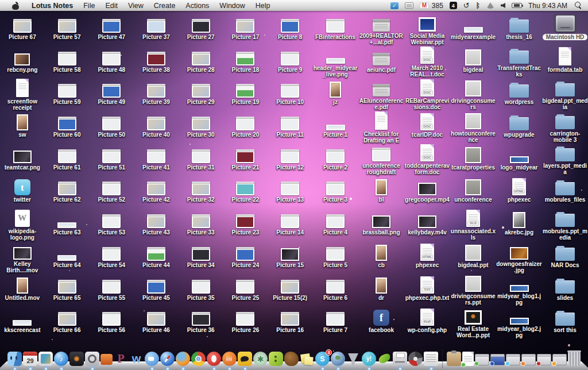 This screenshot has height=370, width=588. Describe the element at coordinates (22, 94) in the screenshot. I see `desktop-icon: screenflow receipt` at that location.